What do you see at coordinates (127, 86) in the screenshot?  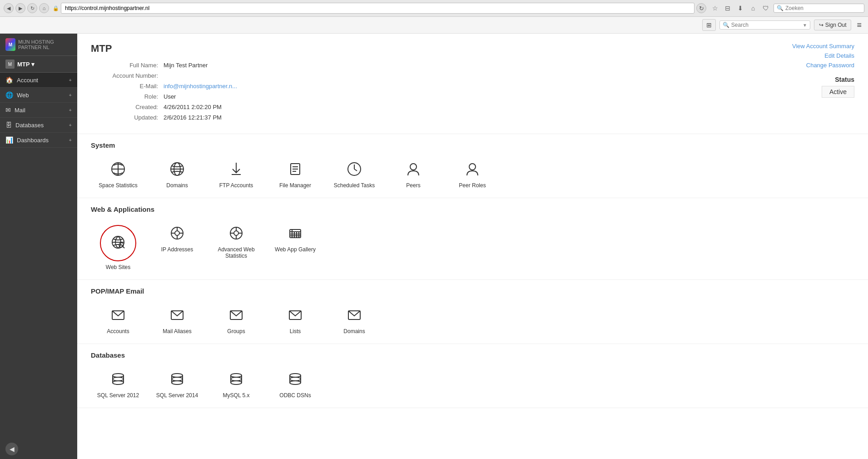 I see `email-label: E-Mail:` at bounding box center [127, 86].